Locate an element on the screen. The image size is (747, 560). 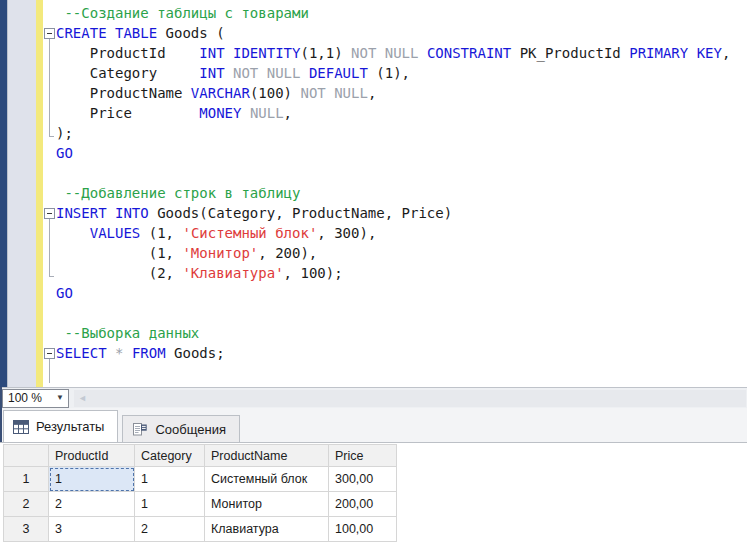
code-token: , 200), is located at coordinates (288, 253).